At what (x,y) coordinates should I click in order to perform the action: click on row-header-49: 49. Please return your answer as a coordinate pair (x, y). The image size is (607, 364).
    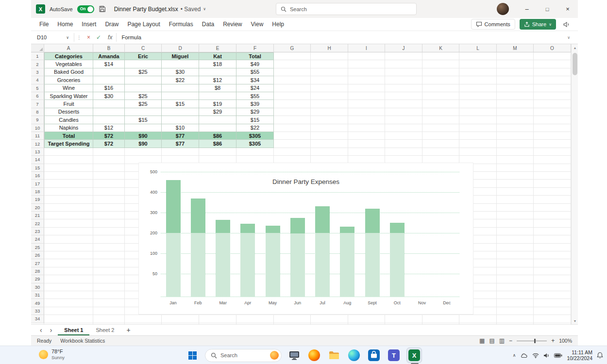
    Looking at the image, I should click on (38, 303).